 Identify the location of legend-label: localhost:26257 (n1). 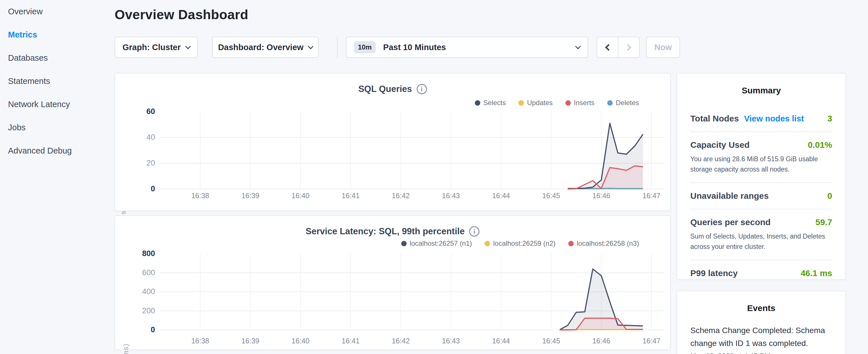
(441, 244).